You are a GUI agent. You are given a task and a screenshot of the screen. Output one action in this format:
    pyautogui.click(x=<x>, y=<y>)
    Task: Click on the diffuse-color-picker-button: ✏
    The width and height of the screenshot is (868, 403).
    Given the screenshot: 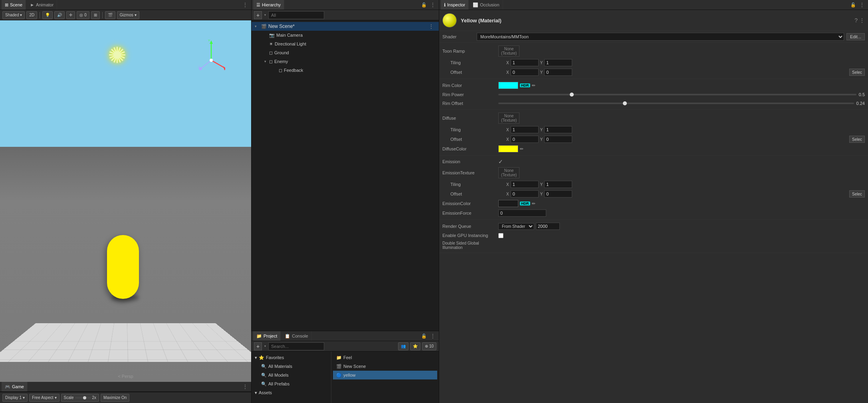 What is the action you would take?
    pyautogui.click(x=521, y=149)
    